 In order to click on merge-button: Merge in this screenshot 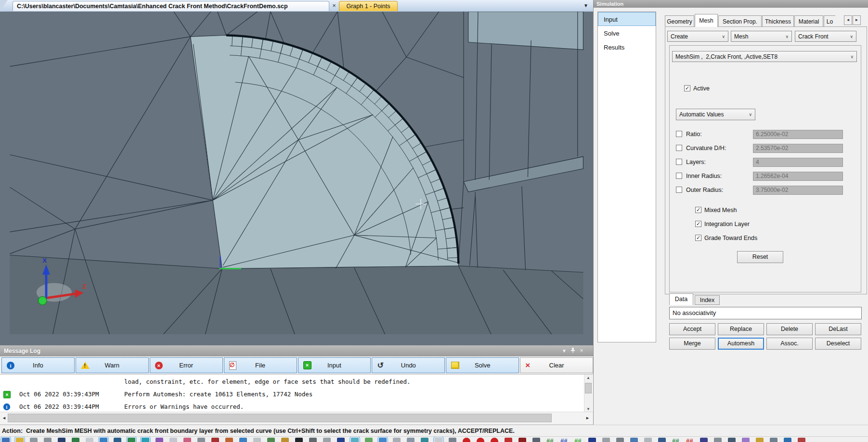, I will do `click(692, 343)`.